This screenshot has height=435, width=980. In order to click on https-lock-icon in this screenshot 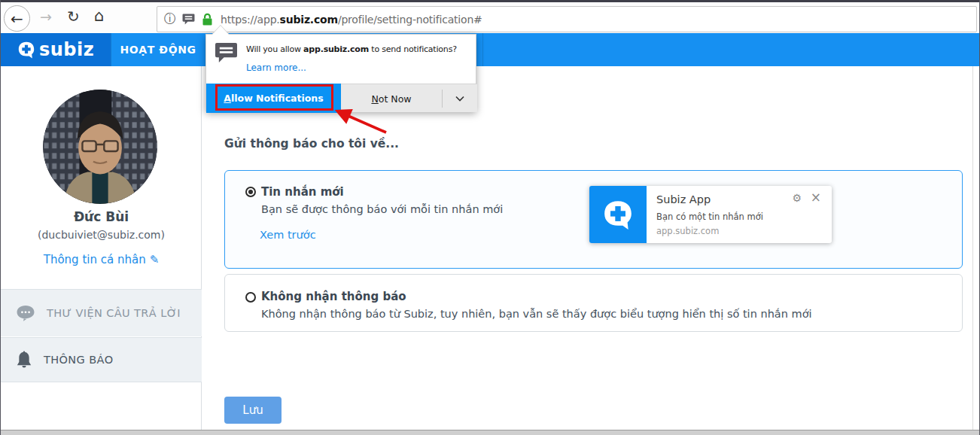, I will do `click(208, 20)`.